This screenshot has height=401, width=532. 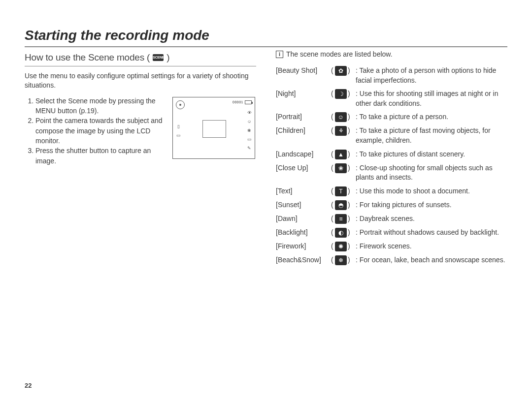 What do you see at coordinates (341, 219) in the screenshot?
I see `mode-icon: ≡` at bounding box center [341, 219].